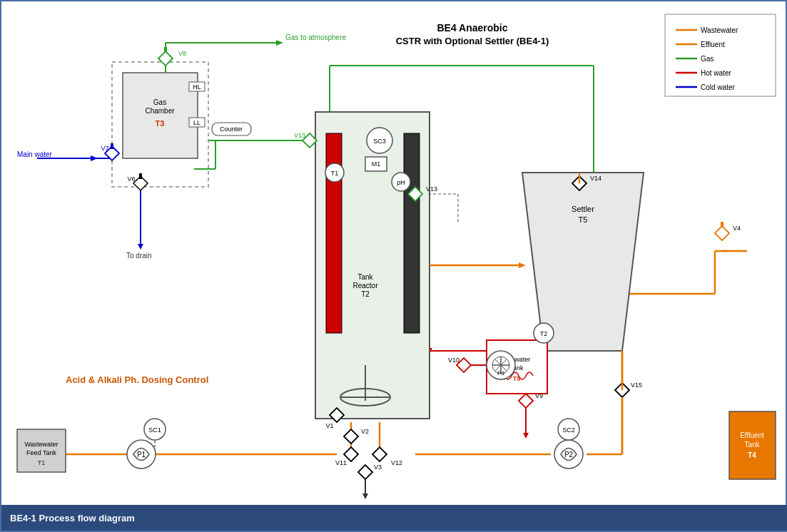 This screenshot has width=787, height=532. I want to click on svg-text: BE4 Anaerobic, so click(472, 28).